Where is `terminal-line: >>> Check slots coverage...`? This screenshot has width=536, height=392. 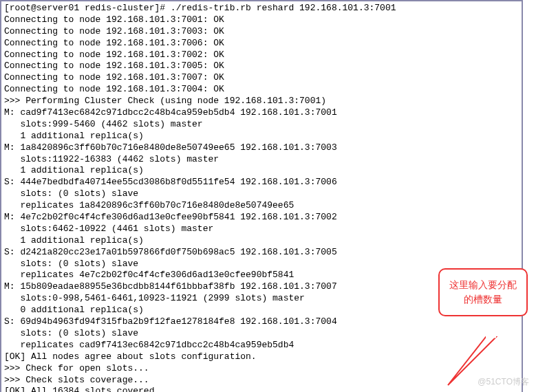 terminal-line: >>> Check slots coverage... is located at coordinates (261, 381).